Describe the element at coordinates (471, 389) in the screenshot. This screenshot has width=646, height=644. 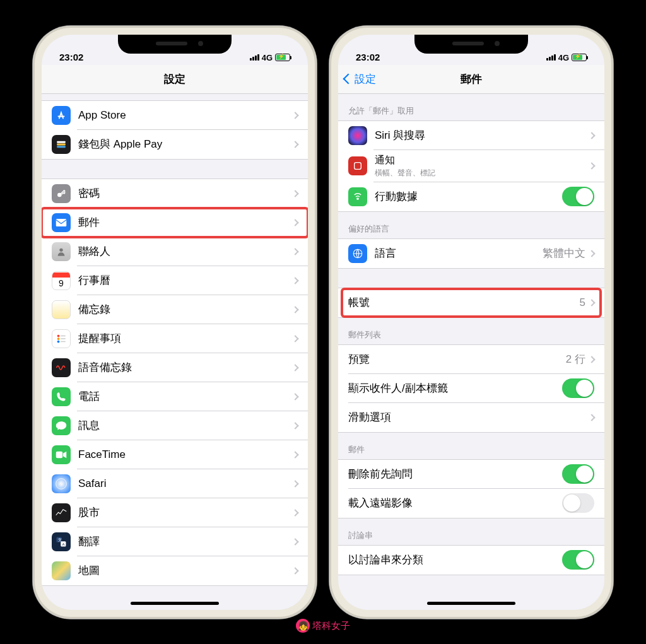
I see `row-showto: 顯示收件人/副本標籤` at that location.